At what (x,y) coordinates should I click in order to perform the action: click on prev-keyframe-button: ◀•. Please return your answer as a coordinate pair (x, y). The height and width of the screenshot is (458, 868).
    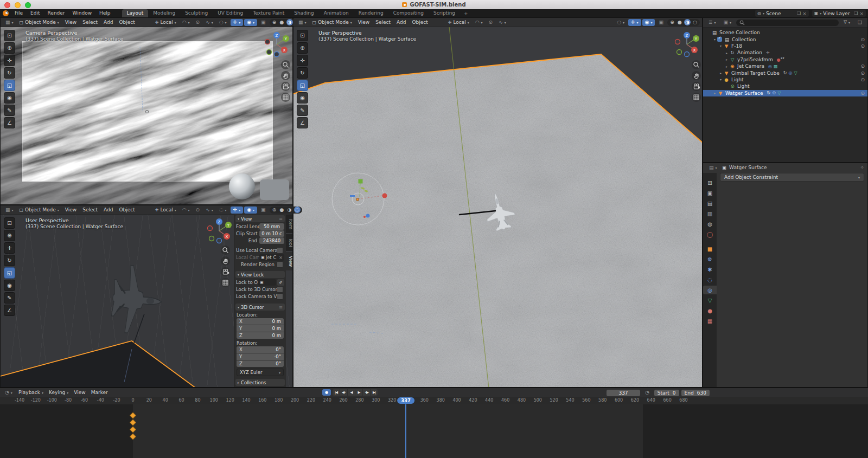
    Looking at the image, I should click on (344, 392).